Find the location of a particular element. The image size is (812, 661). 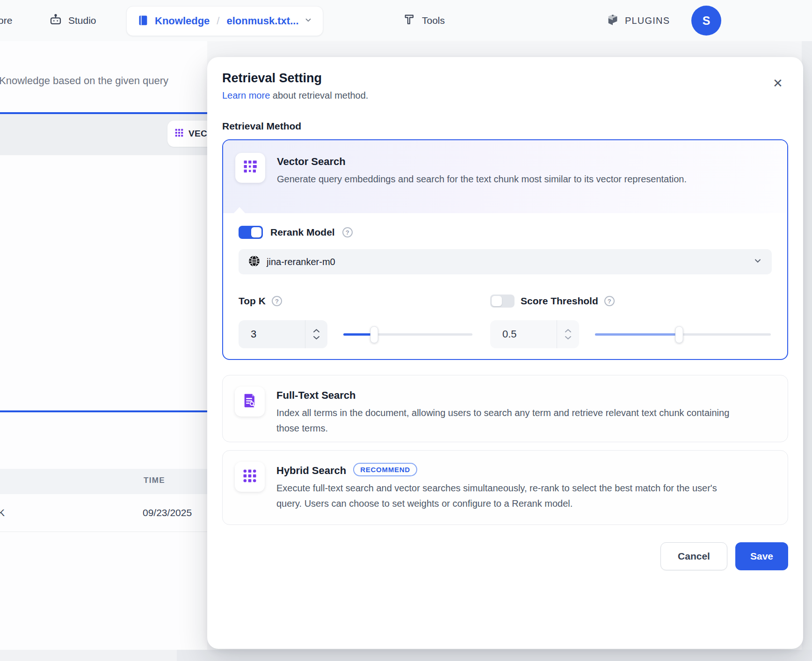

hybrid-description: Execute full-text search and vector sear… is located at coordinates (506, 496).